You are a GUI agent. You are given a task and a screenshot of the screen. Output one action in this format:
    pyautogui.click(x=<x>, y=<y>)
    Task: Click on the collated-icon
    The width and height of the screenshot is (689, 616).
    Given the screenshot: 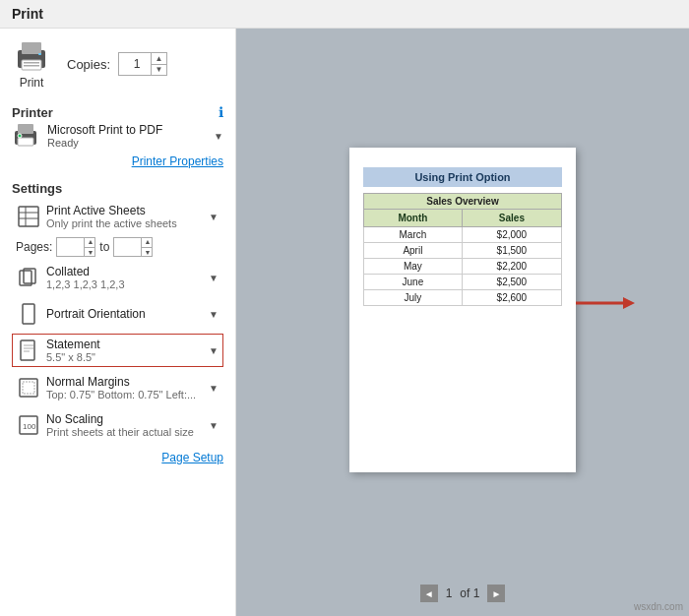 What is the action you would take?
    pyautogui.click(x=29, y=277)
    